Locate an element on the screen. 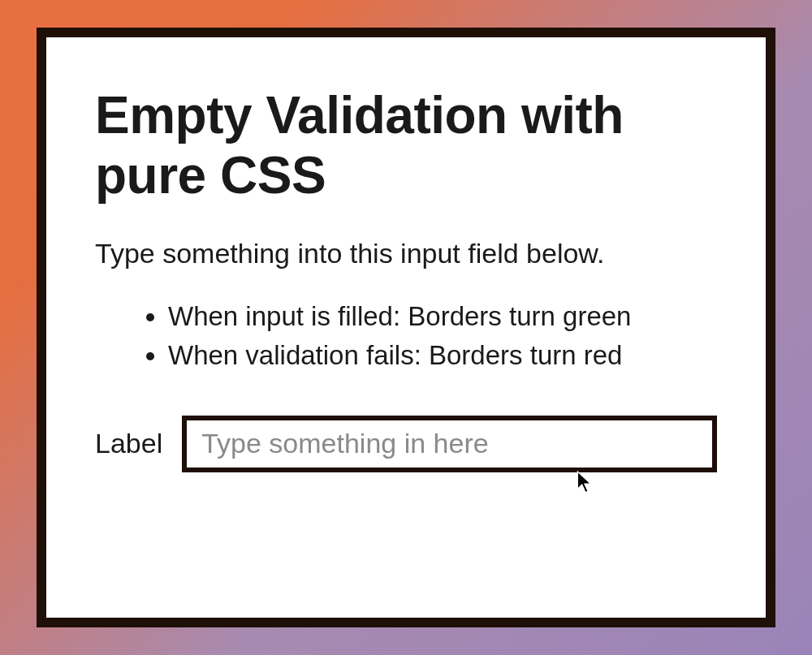 The height and width of the screenshot is (655, 812). page-title: Empty Validation with pure CSS is located at coordinates (406, 146).